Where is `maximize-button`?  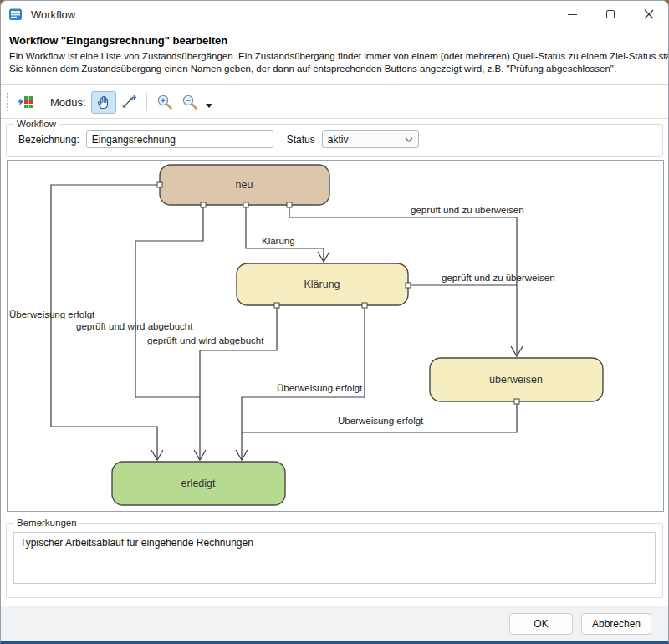 maximize-button is located at coordinates (610, 14).